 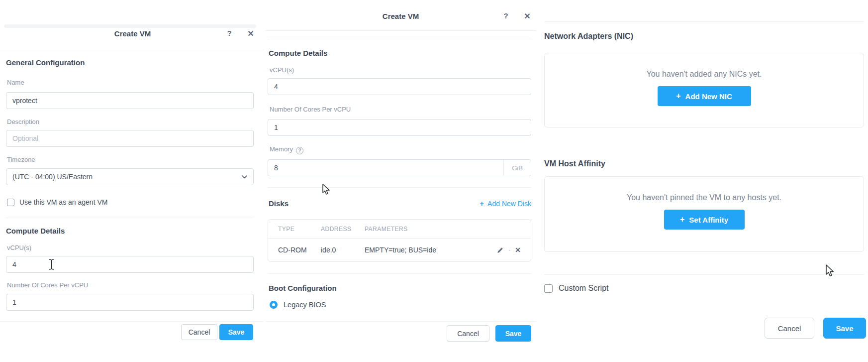 What do you see at coordinates (130, 177) in the screenshot?
I see `timezone-select: (UTC - 04:00) US/Eastern` at bounding box center [130, 177].